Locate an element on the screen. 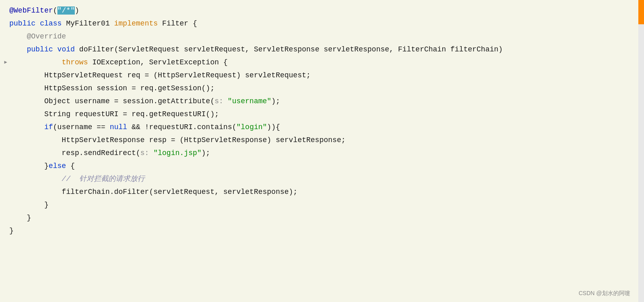 Image resolution: width=644 pixels, height=302 pixels. code-token: class is located at coordinates (53, 23).